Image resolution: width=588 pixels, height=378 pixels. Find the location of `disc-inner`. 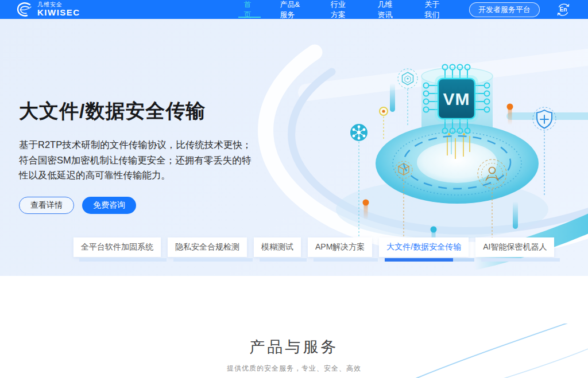

disc-inner is located at coordinates (457, 162).